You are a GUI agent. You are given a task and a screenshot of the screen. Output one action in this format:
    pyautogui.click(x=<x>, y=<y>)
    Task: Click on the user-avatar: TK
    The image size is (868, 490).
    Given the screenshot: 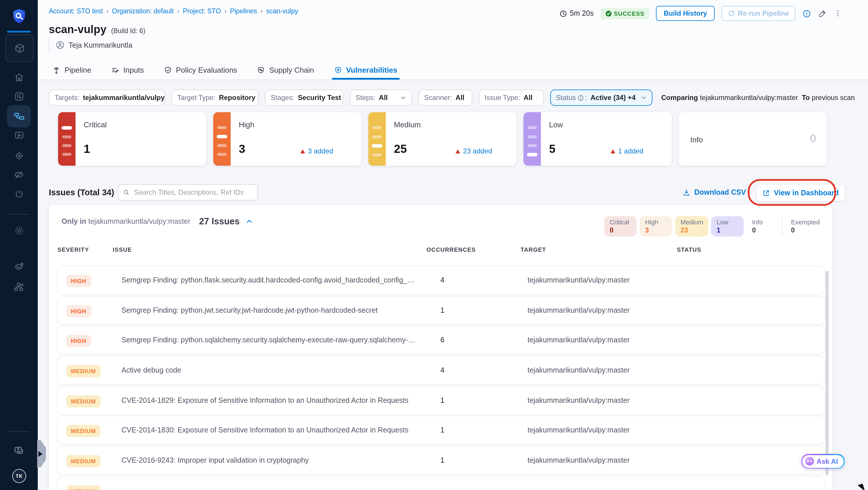 What is the action you would take?
    pyautogui.click(x=19, y=476)
    